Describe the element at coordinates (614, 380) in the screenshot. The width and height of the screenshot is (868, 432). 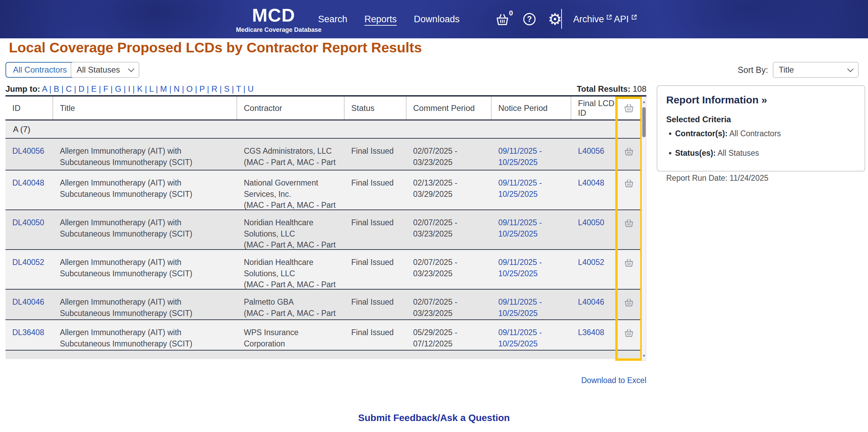
I see `download-to-excel-link: Download to Excel` at that location.